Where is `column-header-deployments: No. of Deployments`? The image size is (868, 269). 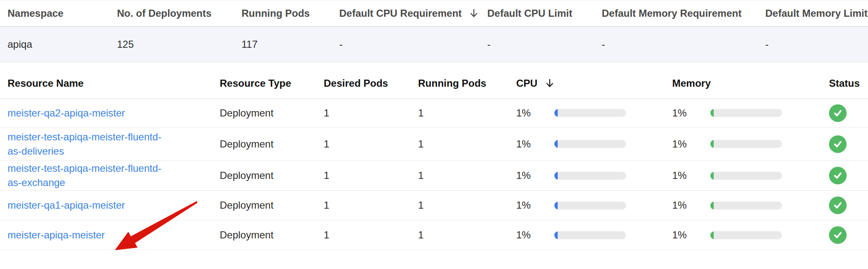 column-header-deployments: No. of Deployments is located at coordinates (164, 13).